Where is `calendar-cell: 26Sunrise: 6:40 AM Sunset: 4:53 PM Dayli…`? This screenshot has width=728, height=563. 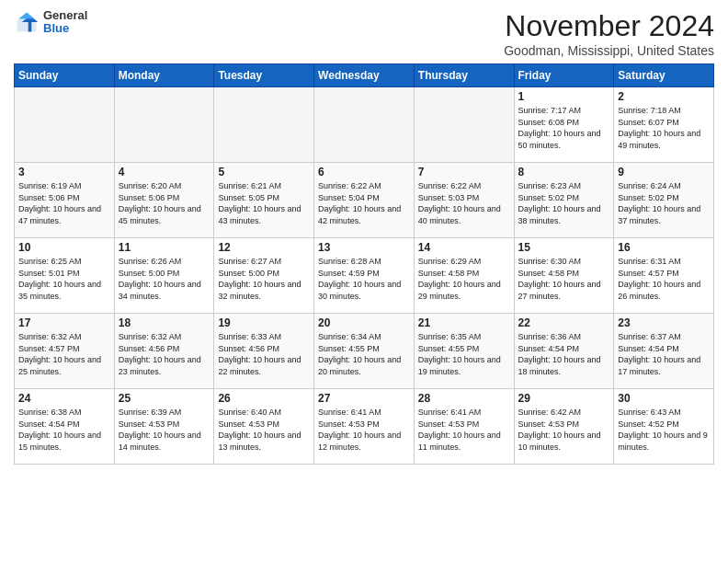
calendar-cell: 26Sunrise: 6:40 AM Sunset: 4:53 PM Dayli… is located at coordinates (265, 427).